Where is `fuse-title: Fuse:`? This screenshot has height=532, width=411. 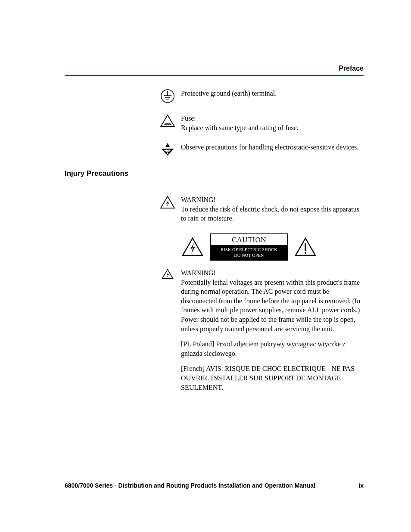 fuse-title: Fuse: is located at coordinates (272, 118).